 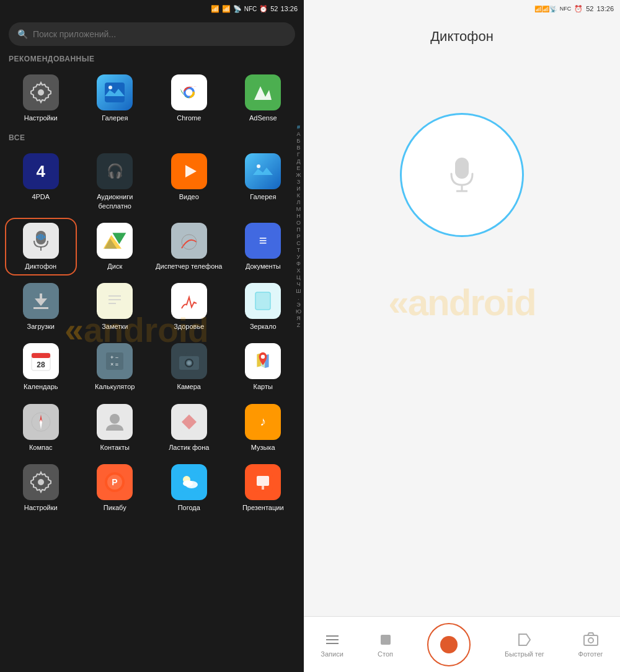 I want to click on alpha-a: А, so click(x=299, y=134).